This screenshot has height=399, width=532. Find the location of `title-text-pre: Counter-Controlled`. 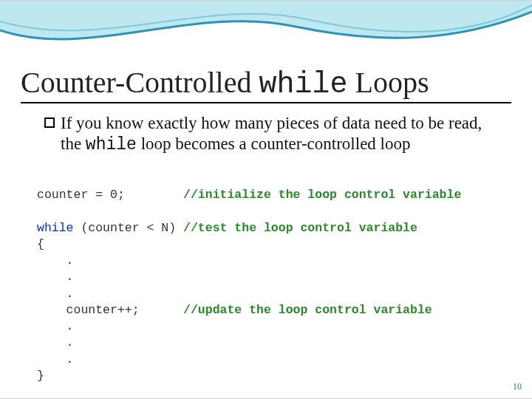

title-text-pre: Counter-Controlled is located at coordinates (140, 83).